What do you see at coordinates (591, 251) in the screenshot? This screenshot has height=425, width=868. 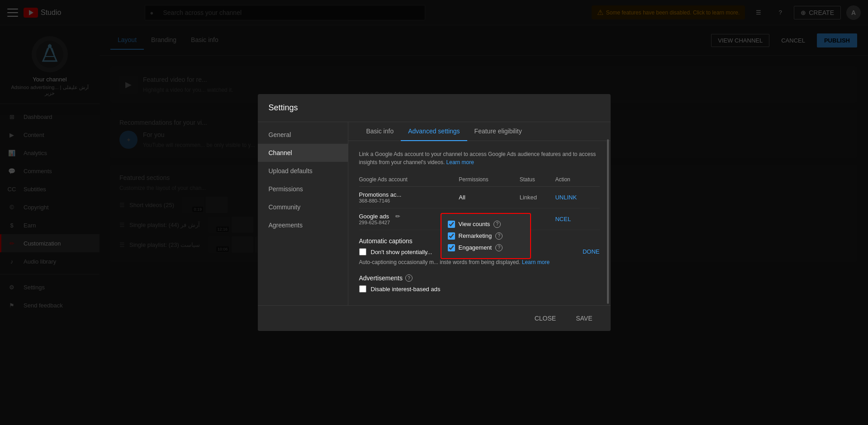 I see `done-button: DONE` at bounding box center [591, 251].